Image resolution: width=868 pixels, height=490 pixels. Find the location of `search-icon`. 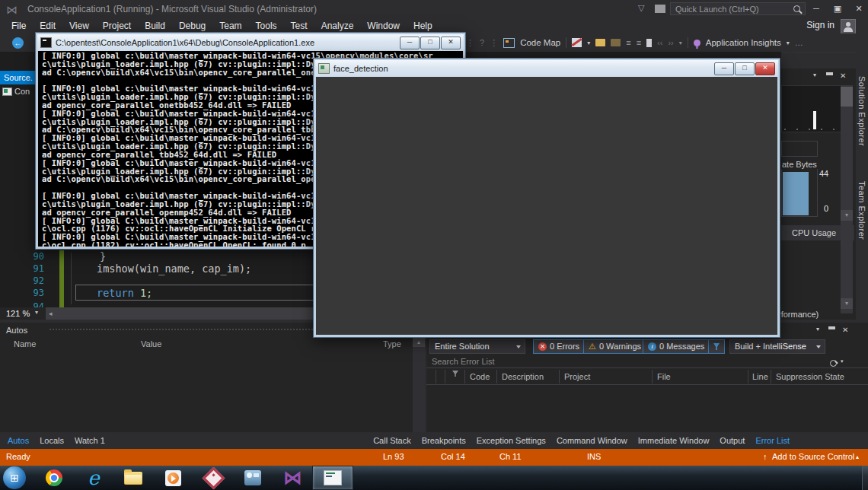

search-icon is located at coordinates (833, 363).